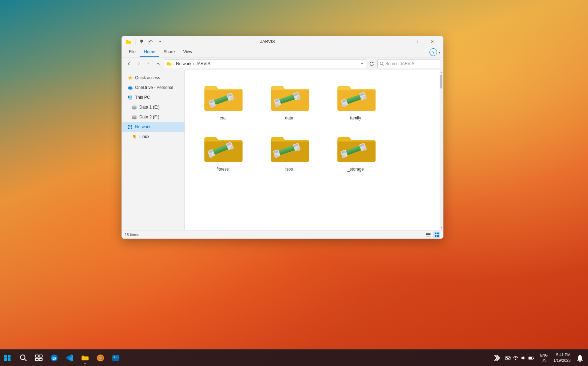 The height and width of the screenshot is (366, 588). I want to click on sidebar-item-quick-access: Quick access, so click(153, 78).